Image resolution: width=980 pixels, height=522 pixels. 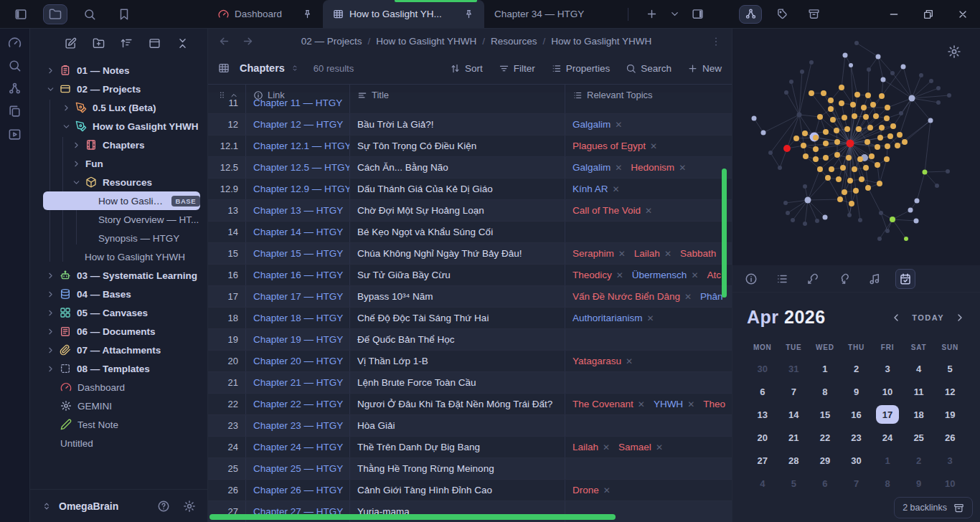 What do you see at coordinates (301, 146) in the screenshot?
I see `chapter-link: Chapter 12.1 — HTGY` at bounding box center [301, 146].